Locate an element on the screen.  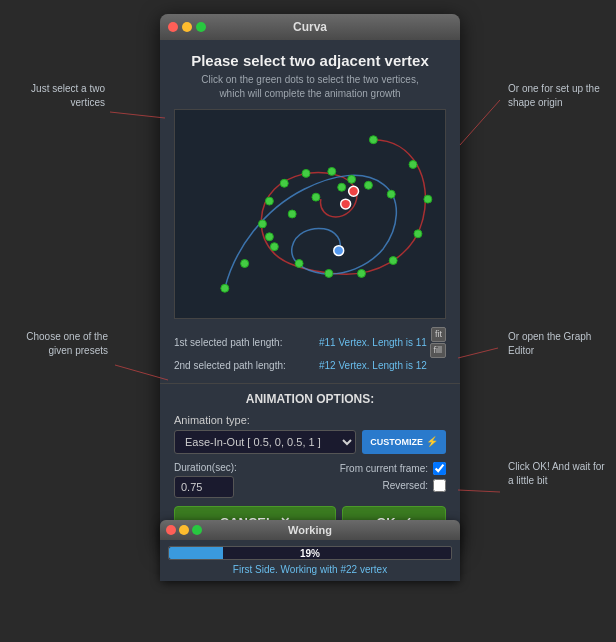
from-current-checkbox is located at coordinates (440, 468).